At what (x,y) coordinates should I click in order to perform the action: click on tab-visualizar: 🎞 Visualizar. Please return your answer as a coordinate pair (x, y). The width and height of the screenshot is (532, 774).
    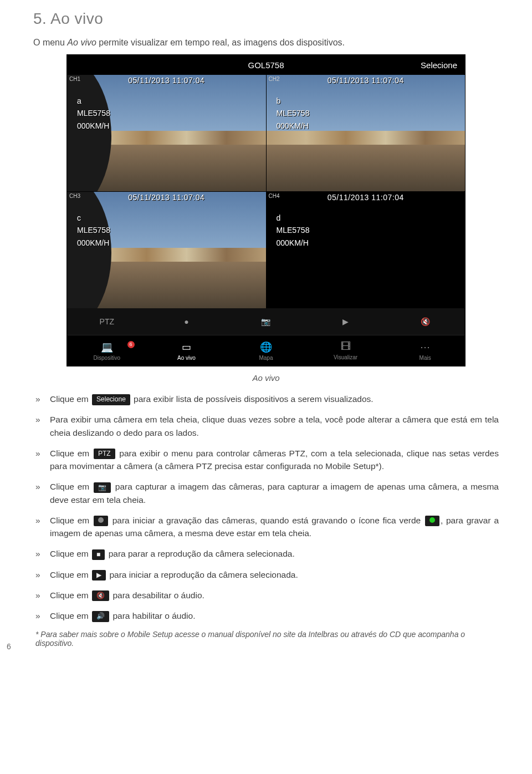
    Looking at the image, I should click on (346, 350).